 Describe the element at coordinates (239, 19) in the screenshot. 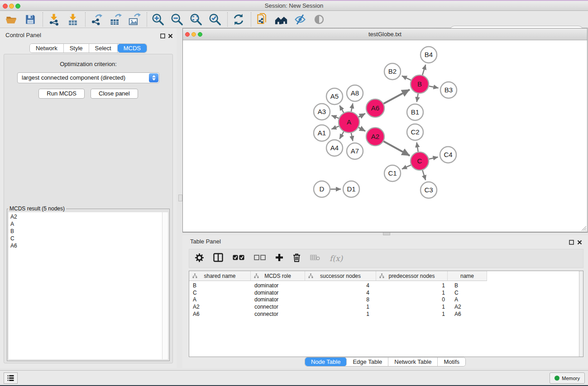

I see `refresh-layout-button` at that location.